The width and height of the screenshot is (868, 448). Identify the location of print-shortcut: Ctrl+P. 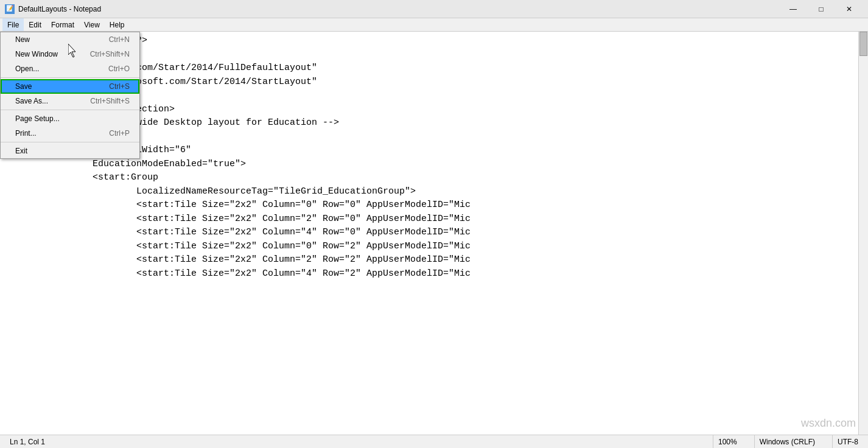
(119, 133).